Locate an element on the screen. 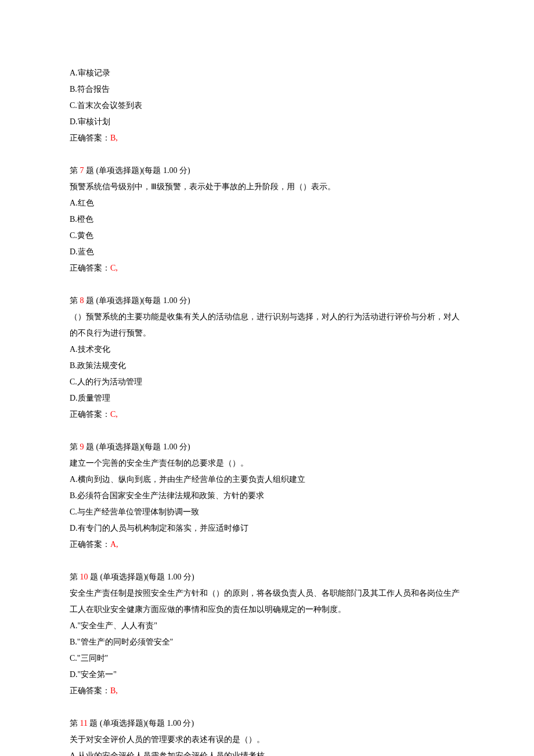 Image resolution: width=534 pixels, height=756 pixels. question-header: 第 11 题 (单项选择题)(每题 1.00 分) is located at coordinates (267, 723).